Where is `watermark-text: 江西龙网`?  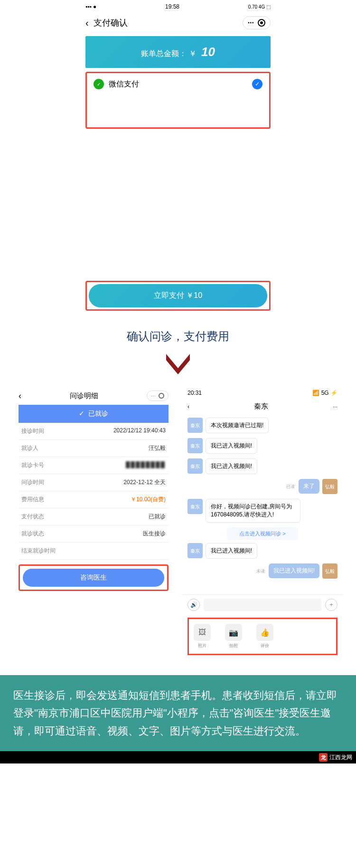 watermark-text: 江西龙网 is located at coordinates (341, 757).